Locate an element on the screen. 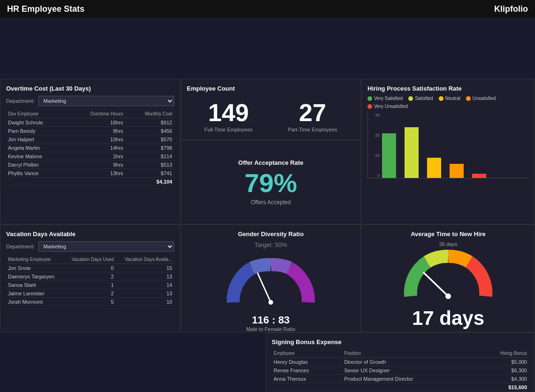  vacation-row: Sansa Stark114 is located at coordinates (90, 285).